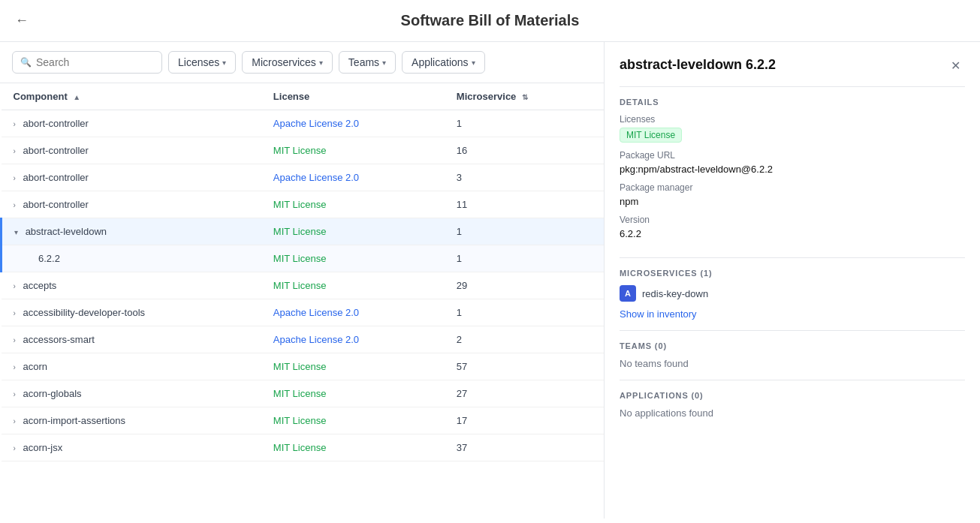  I want to click on column-header-license: License, so click(353, 97).